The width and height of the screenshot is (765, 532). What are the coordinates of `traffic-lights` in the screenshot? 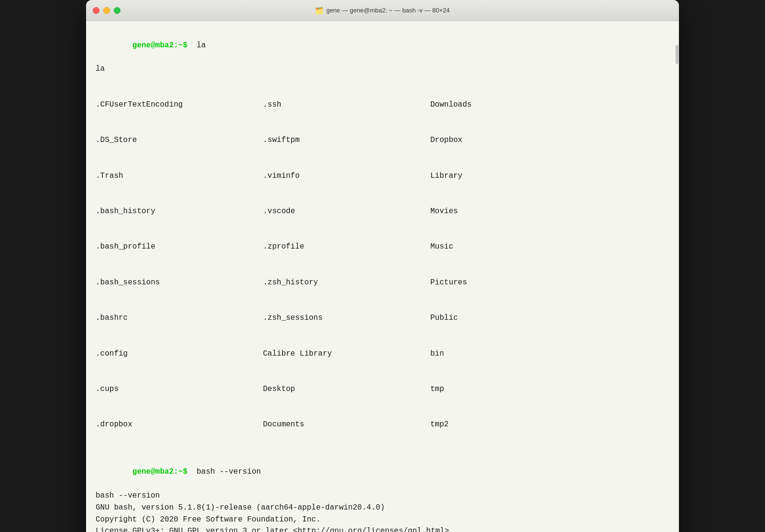 It's located at (107, 11).